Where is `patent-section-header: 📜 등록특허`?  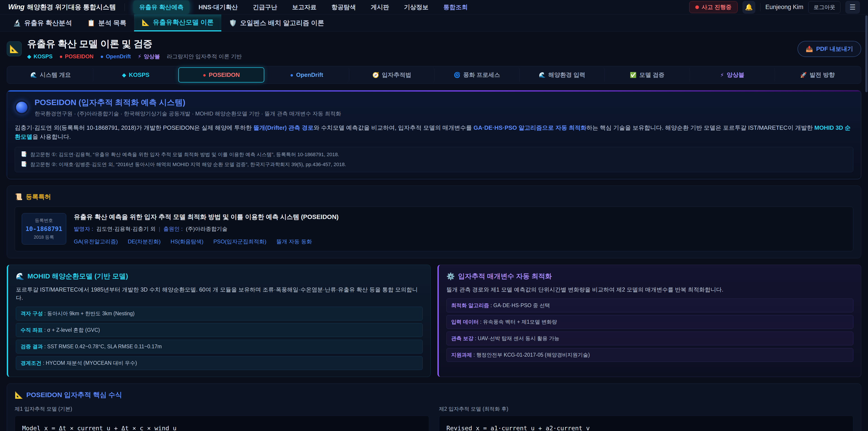
patent-section-header: 📜 등록특허 is located at coordinates (434, 197).